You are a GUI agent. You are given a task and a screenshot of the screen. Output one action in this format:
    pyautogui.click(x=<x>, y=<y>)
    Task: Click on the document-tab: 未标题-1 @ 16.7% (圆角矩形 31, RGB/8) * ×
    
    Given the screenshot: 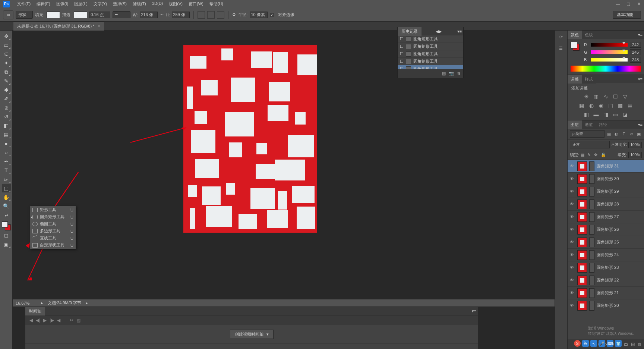 What is the action you would take?
    pyautogui.click(x=59, y=26)
    